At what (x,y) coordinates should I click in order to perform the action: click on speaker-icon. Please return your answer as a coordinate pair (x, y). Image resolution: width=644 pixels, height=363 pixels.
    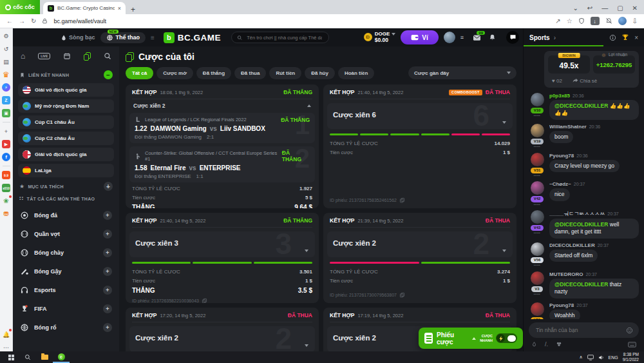
    Looking at the image, I should click on (601, 357).